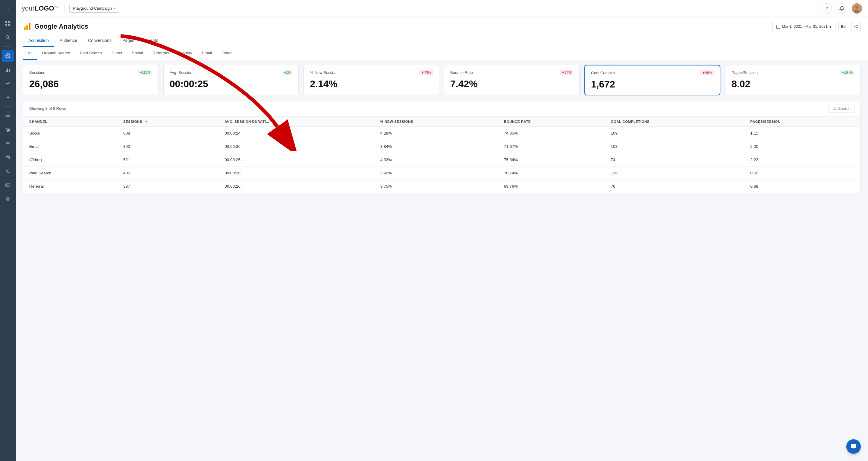 This screenshot has width=868, height=461. I want to click on metric-card-2: % New Sessi... ▼73% 2.14%, so click(371, 80).